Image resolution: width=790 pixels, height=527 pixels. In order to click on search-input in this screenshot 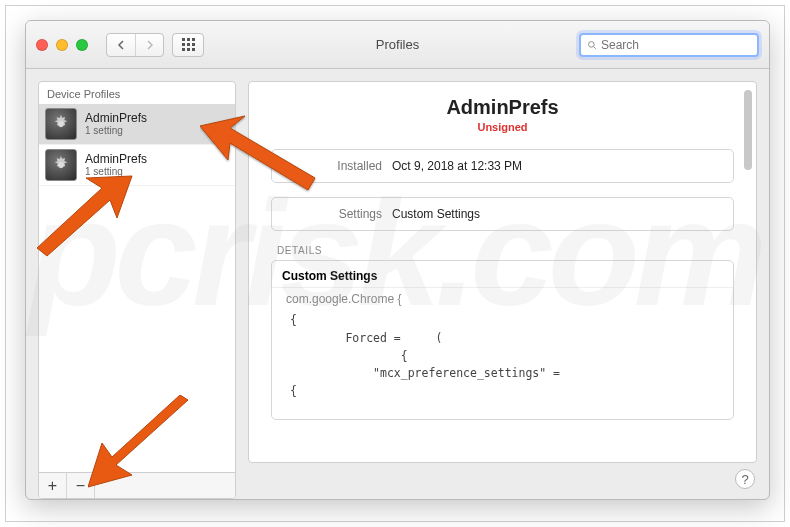, I will do `click(676, 45)`.